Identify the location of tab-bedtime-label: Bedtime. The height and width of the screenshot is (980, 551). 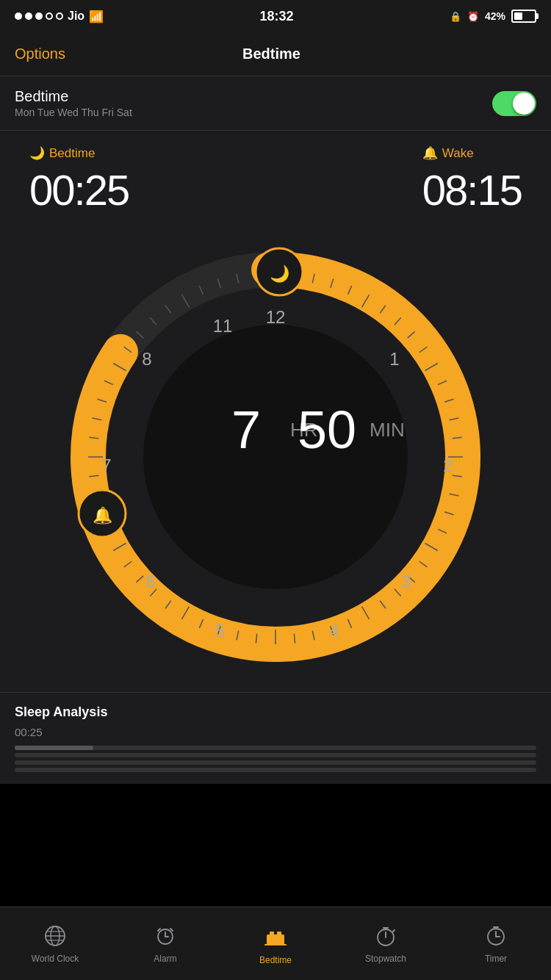
(276, 960).